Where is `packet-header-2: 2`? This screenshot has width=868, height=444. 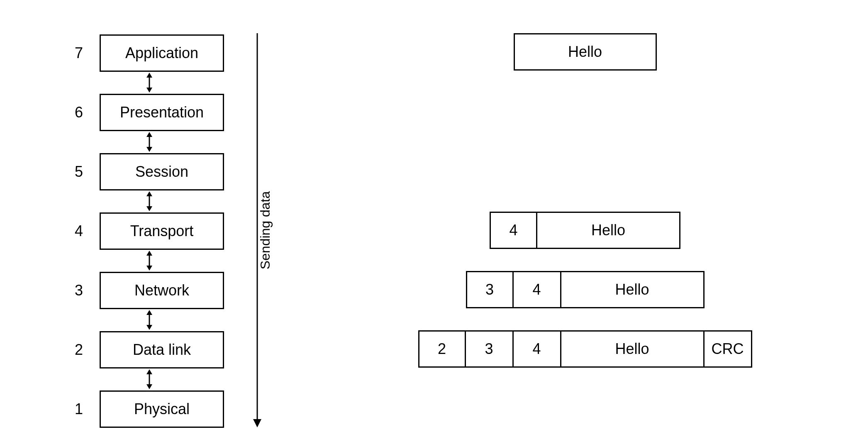
packet-header-2: 2 is located at coordinates (442, 349).